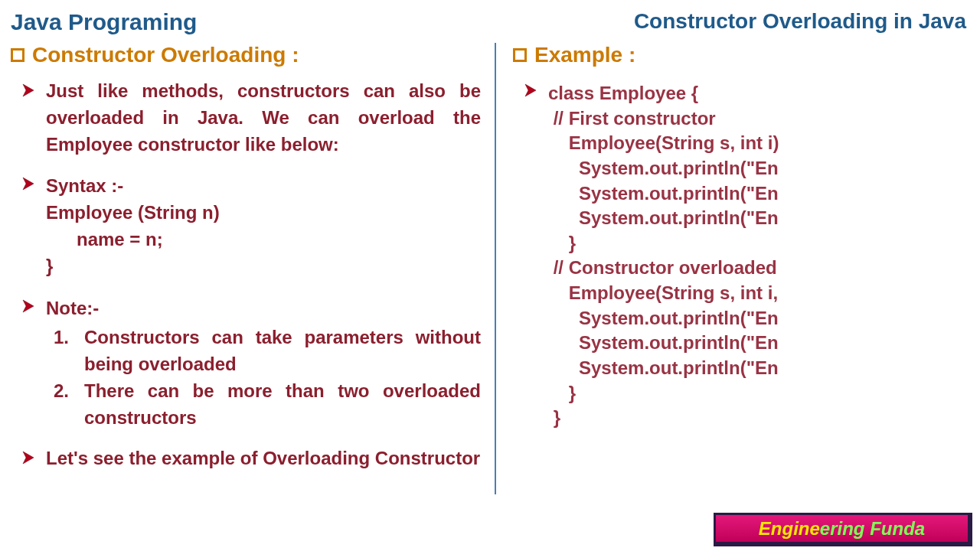  What do you see at coordinates (663, 256) in the screenshot?
I see `code-block: class Employee { // First constructor Em…` at bounding box center [663, 256].